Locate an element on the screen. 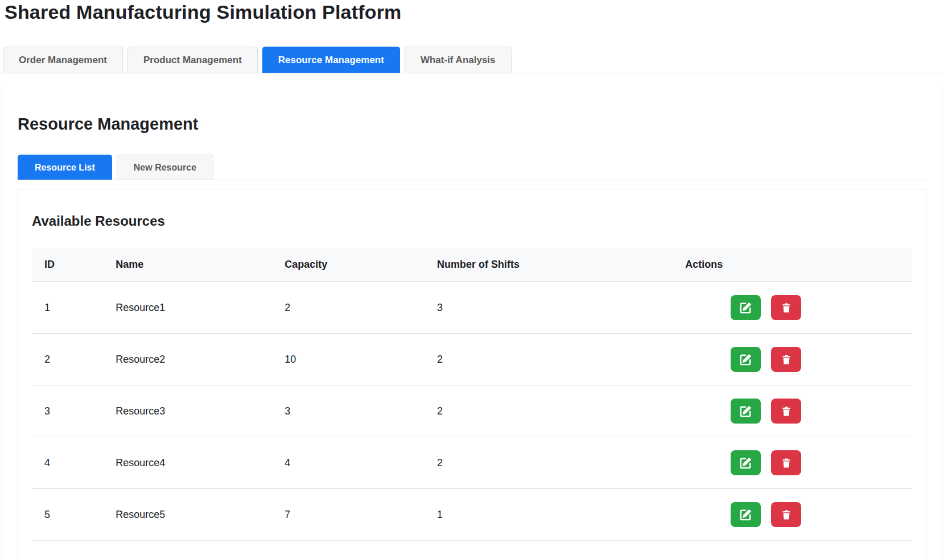 This screenshot has height=560, width=944. column-header-actions: Actions is located at coordinates (792, 265).